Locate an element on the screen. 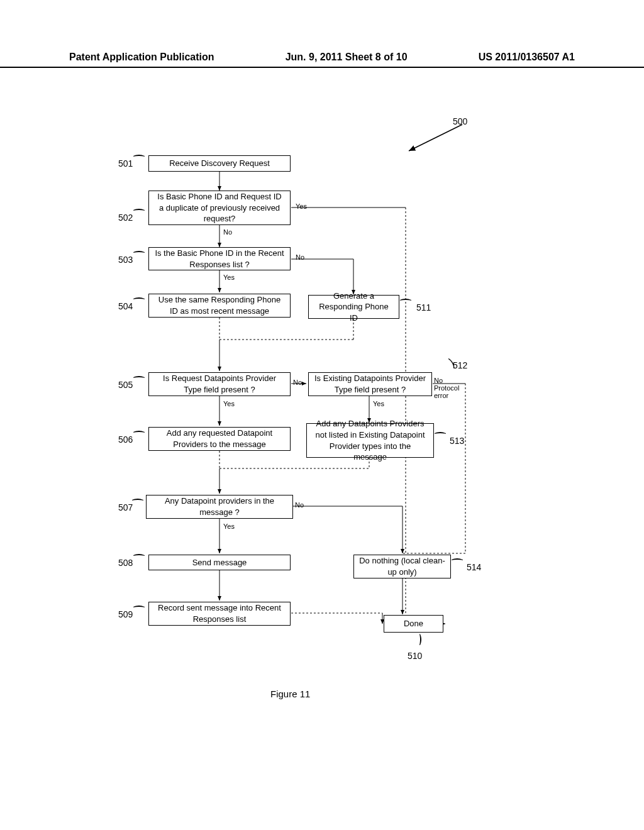 The height and width of the screenshot is (830, 644). box-505: Is Request Datapoints Provider Type fiel… is located at coordinates (219, 384).